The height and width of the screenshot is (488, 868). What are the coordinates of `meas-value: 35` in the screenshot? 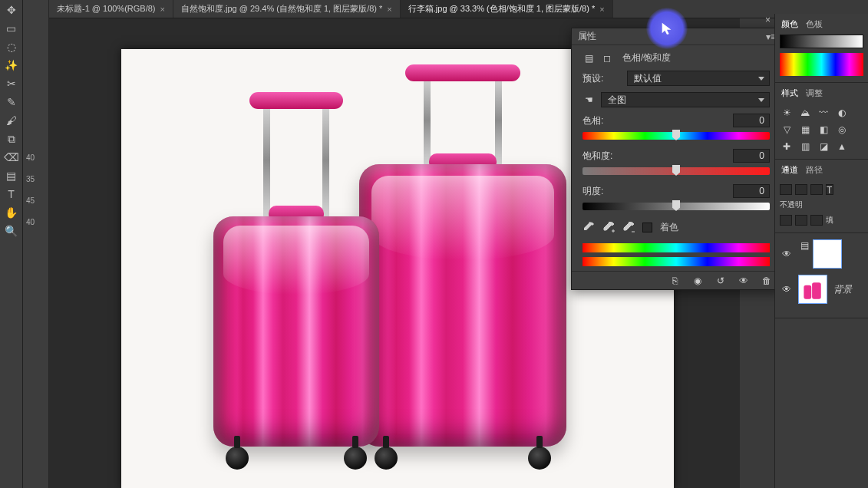 It's located at (35, 186).